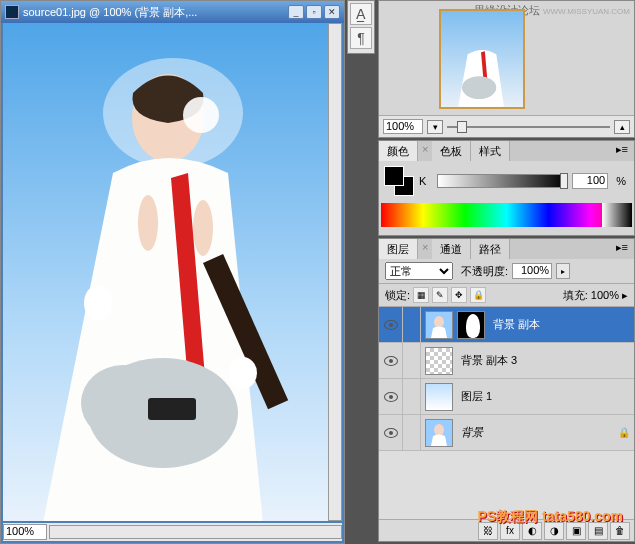 This screenshot has width=635, height=544. I want to click on opacity-label: 不透明度:, so click(484, 272).